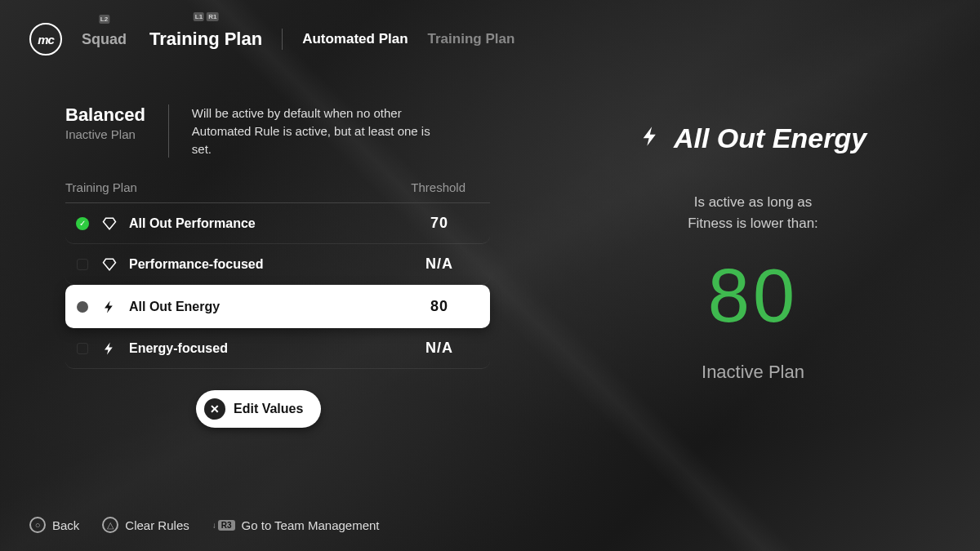 This screenshot has width=980, height=551. I want to click on edit-values-label: Edit Values, so click(268, 409).